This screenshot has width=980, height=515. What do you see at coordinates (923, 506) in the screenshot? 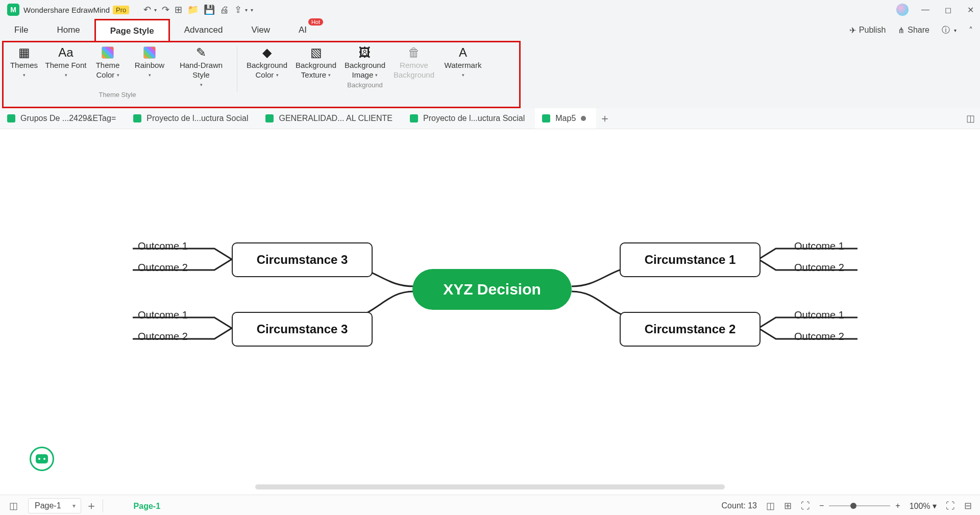
I see `zoom-value: 100% ▾` at bounding box center [923, 506].